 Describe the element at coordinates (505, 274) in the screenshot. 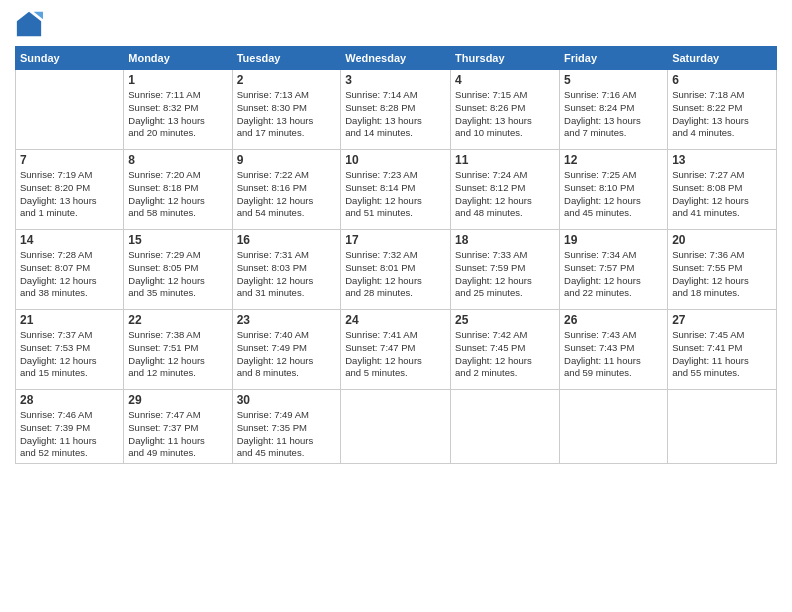

I see `day-info: Sunrise: 7:33 AM Sunset: 7:59 PM Dayligh…` at that location.